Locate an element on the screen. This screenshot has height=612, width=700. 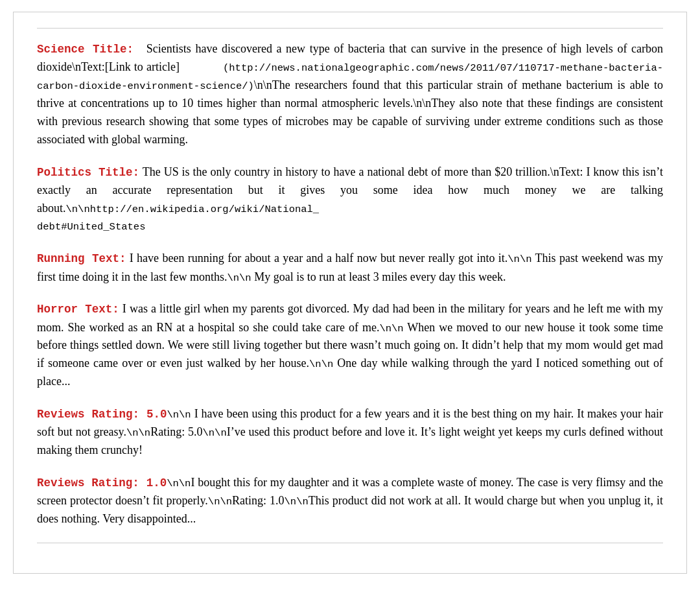
science-url: (http://news.nationalgeographic.com/news… is located at coordinates (350, 77).